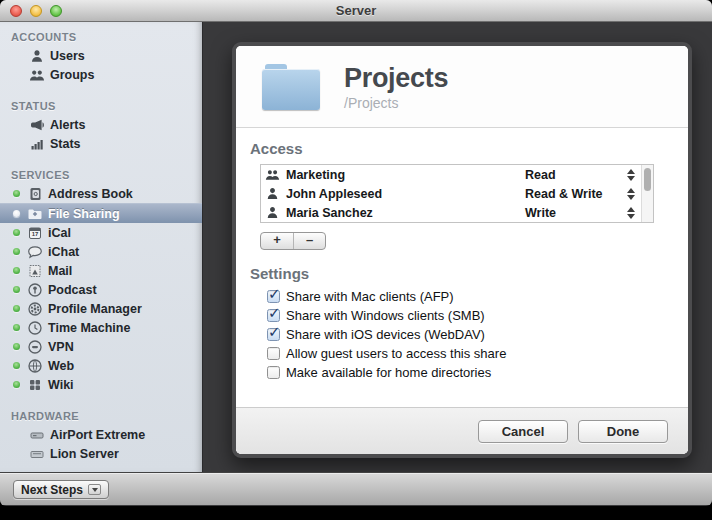  I want to click on sidebar-item-alerts: Alerts, so click(101, 124).